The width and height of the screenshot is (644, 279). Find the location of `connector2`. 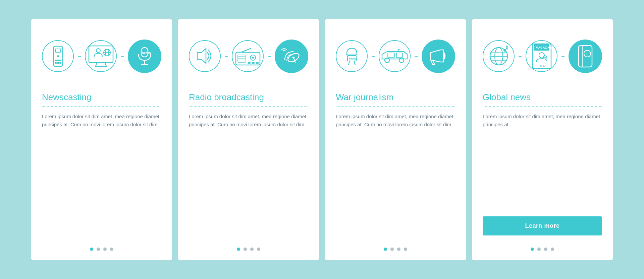

connector2 is located at coordinates (122, 56).